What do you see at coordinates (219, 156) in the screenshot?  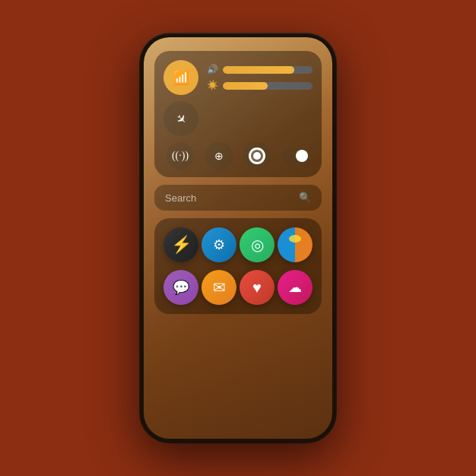 I see `zoom-button: ⊕` at bounding box center [219, 156].